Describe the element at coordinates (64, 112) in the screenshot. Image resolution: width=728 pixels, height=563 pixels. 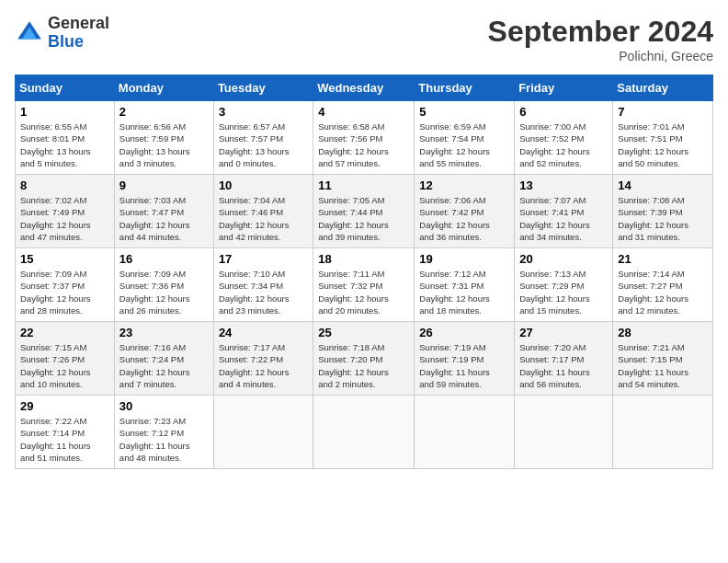
I see `day-number: 1` at that location.